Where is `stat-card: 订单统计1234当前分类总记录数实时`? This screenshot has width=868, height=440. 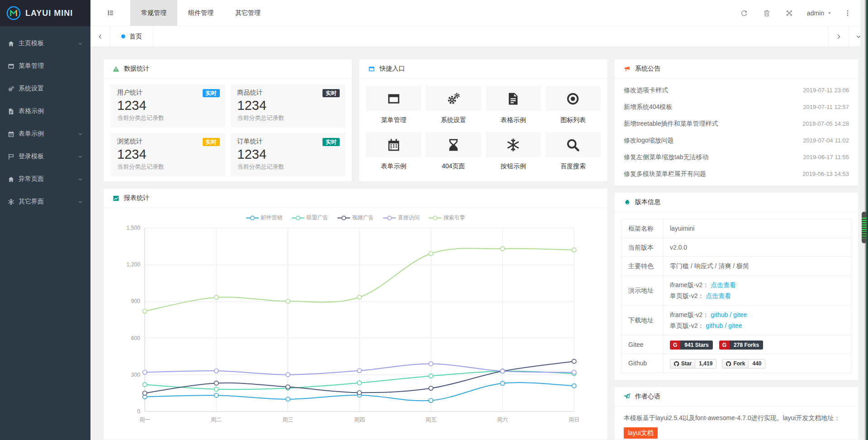 stat-card: 订单统计1234当前分类总记录数实时 is located at coordinates (288, 155).